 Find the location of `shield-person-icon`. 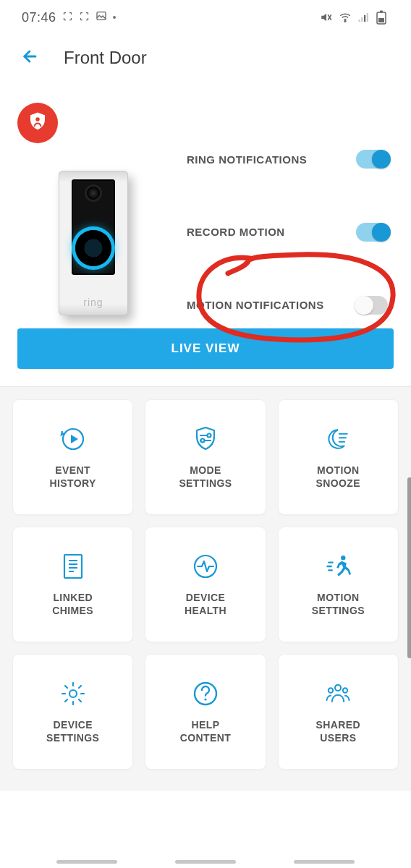

shield-person-icon is located at coordinates (38, 123).